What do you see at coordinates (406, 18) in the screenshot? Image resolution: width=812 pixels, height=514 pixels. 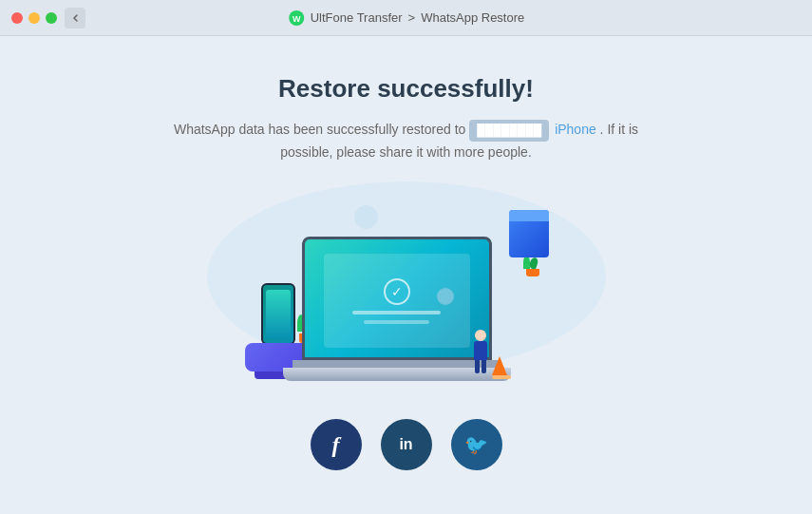 I see `titlebar-text: W UltFone Transfer > WhatsApp Restore` at bounding box center [406, 18].